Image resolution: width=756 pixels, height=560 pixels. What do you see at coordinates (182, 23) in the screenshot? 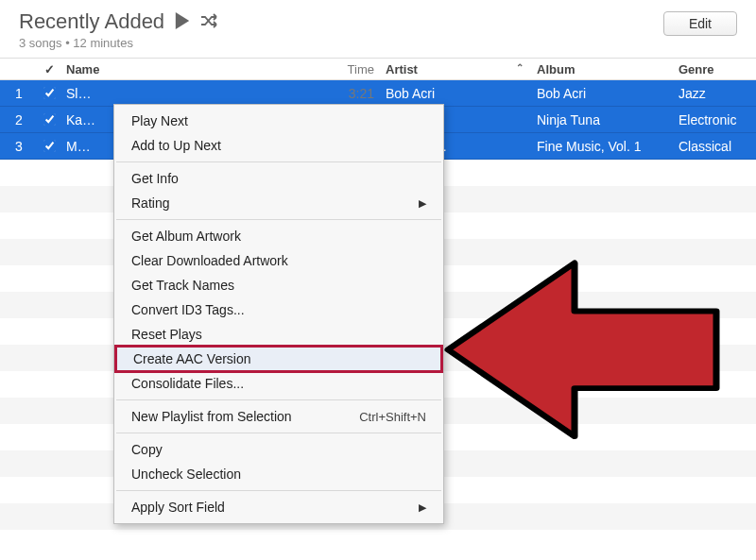
I see `play-icon` at bounding box center [182, 23].